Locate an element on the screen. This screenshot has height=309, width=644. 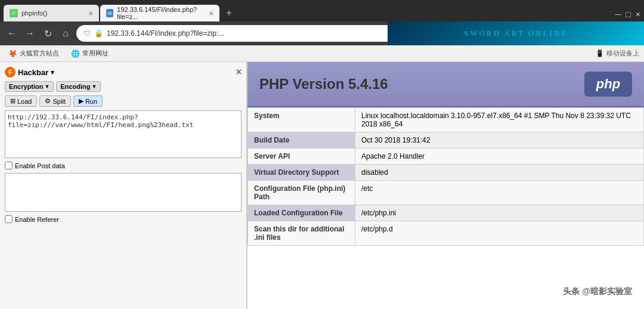
table-row: SystemLinux localhost.localdomain 3.10.0… is located at coordinates (446, 120).